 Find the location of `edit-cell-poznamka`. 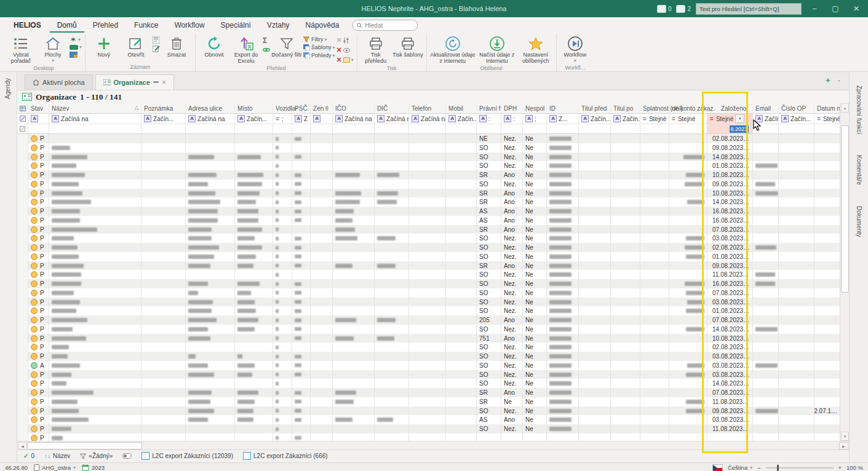

edit-cell-poznamka is located at coordinates (164, 129).